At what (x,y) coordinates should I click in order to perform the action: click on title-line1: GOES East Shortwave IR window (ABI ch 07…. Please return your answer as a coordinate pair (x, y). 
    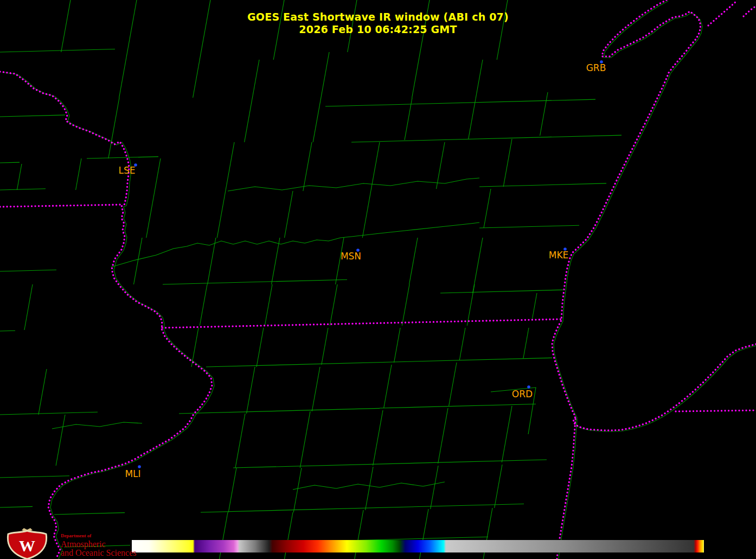
    Looking at the image, I should click on (378, 17).